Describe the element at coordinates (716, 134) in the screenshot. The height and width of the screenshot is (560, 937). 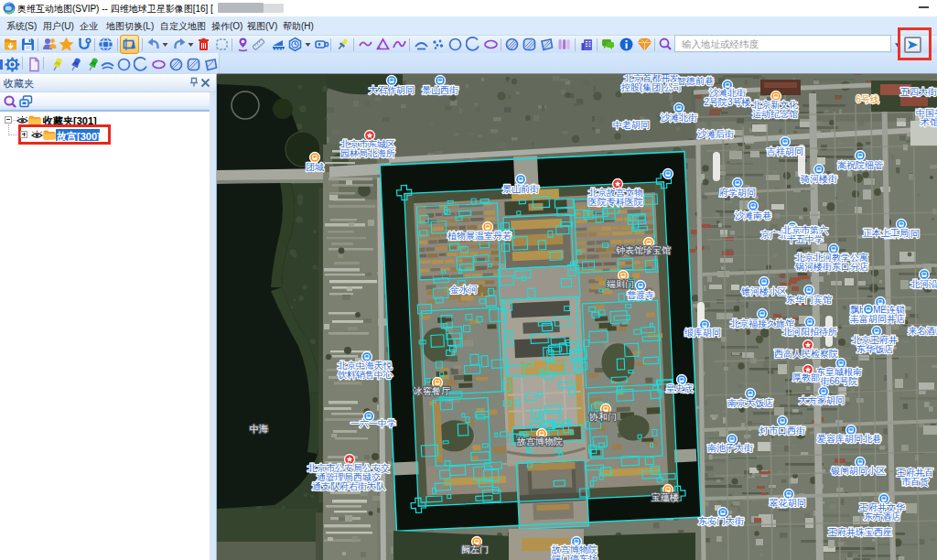
I see `svg-text: 沙滩后街` at that location.